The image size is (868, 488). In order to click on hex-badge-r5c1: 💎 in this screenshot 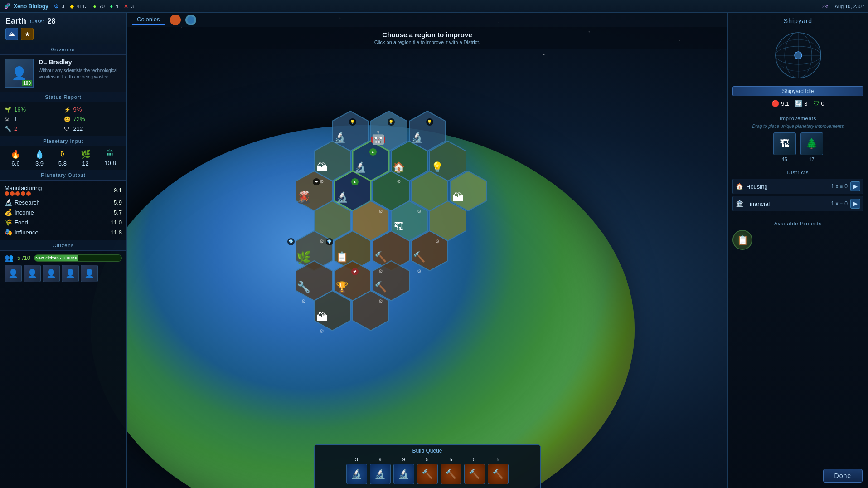, I will do `click(291, 242)`.